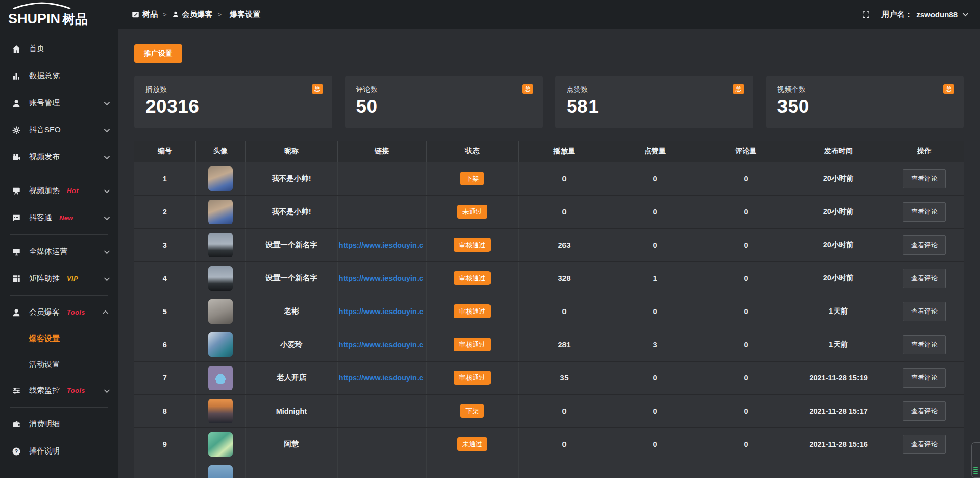  I want to click on screen-icon, so click(16, 191).